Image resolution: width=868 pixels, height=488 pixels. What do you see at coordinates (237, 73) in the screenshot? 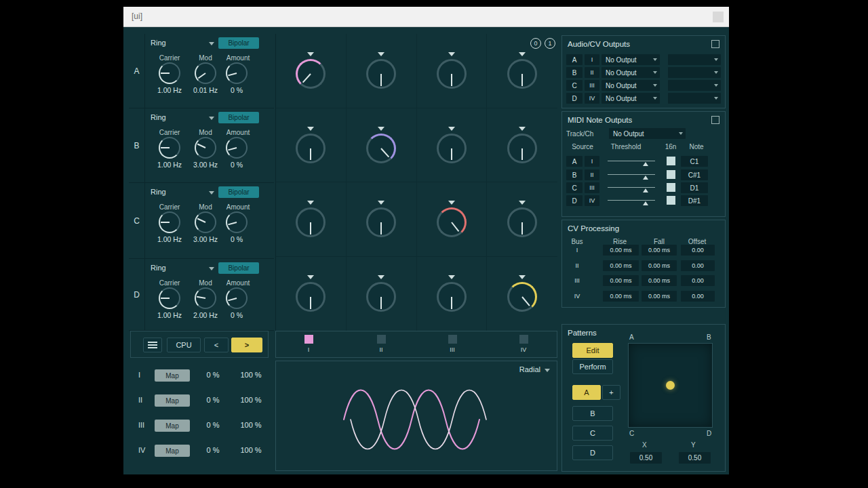
I see `amount-knob-a` at bounding box center [237, 73].